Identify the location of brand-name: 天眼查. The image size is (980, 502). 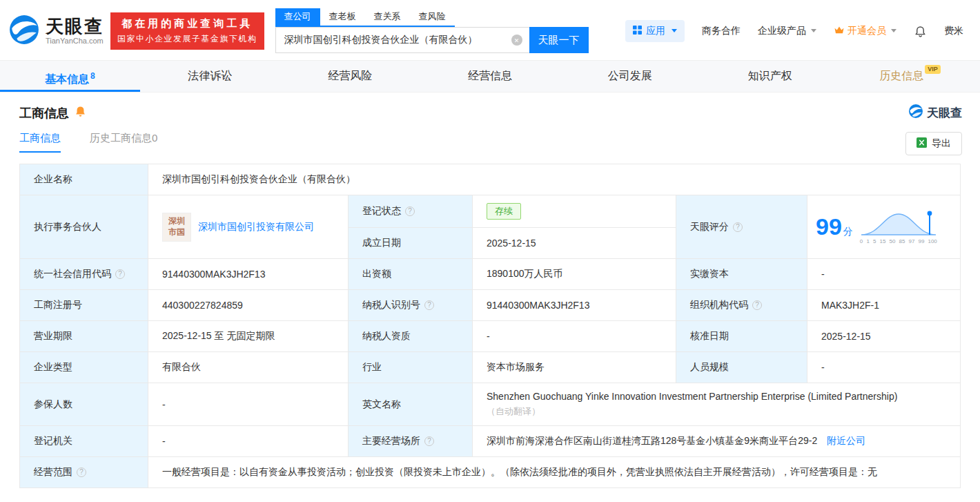
(75, 26).